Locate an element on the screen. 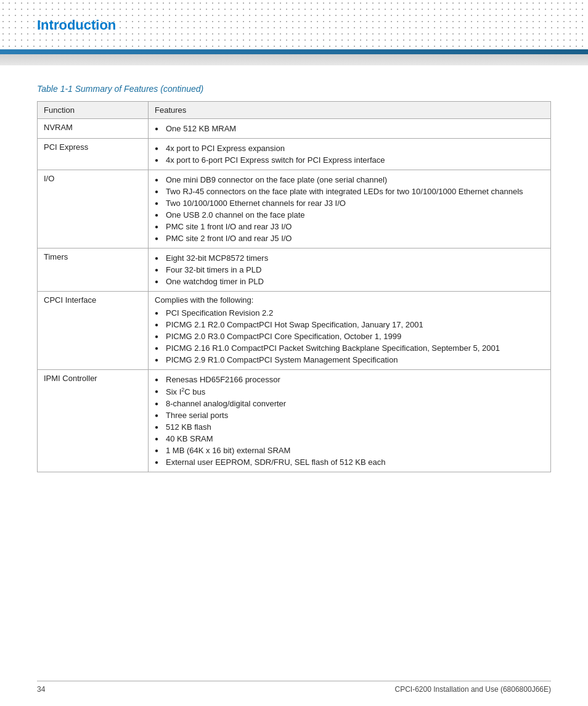 This screenshot has width=588, height=706. list-item: 4x port to 6-port PCI Express switch for… is located at coordinates (349, 160).